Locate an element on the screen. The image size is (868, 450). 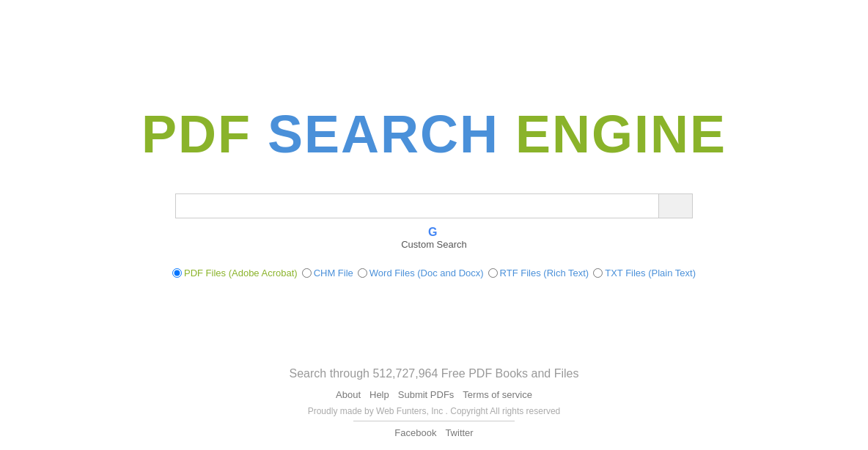
footer-link-help: Help is located at coordinates (380, 394).